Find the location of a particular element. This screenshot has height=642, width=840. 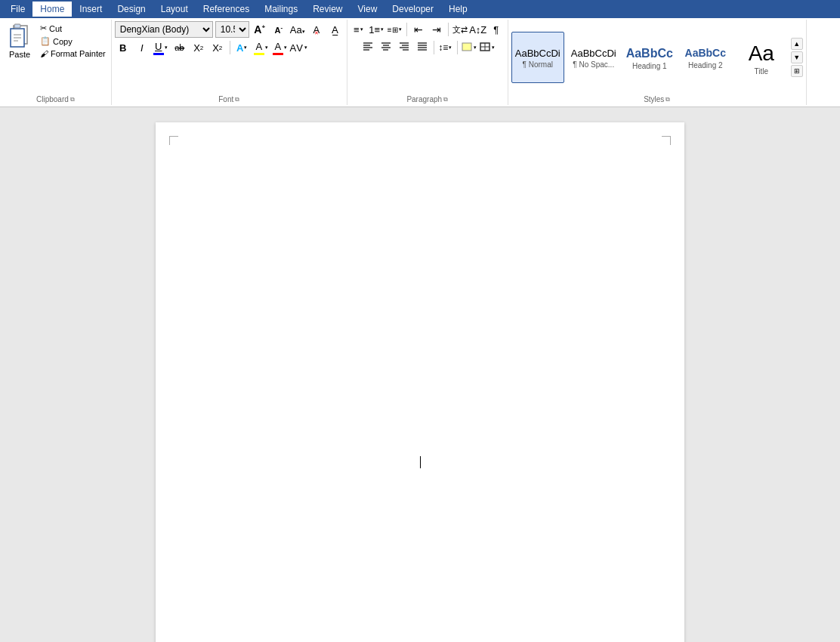

styles-scroll-down: ▼ is located at coordinates (797, 57).